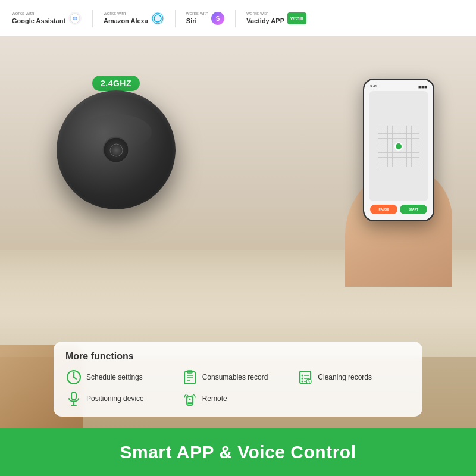 The height and width of the screenshot is (476, 476). Describe the element at coordinates (238, 379) in the screenshot. I see `functions-panel: More functions Schedule settings` at that location.